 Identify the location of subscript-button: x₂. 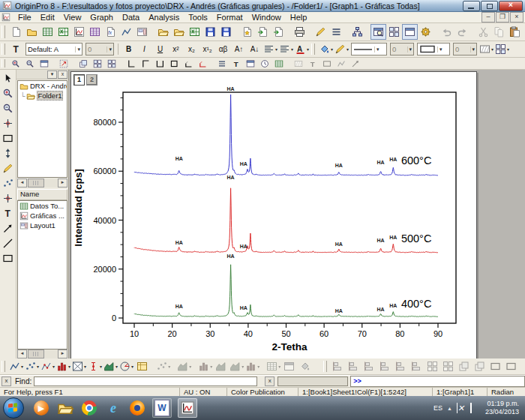
(192, 50).